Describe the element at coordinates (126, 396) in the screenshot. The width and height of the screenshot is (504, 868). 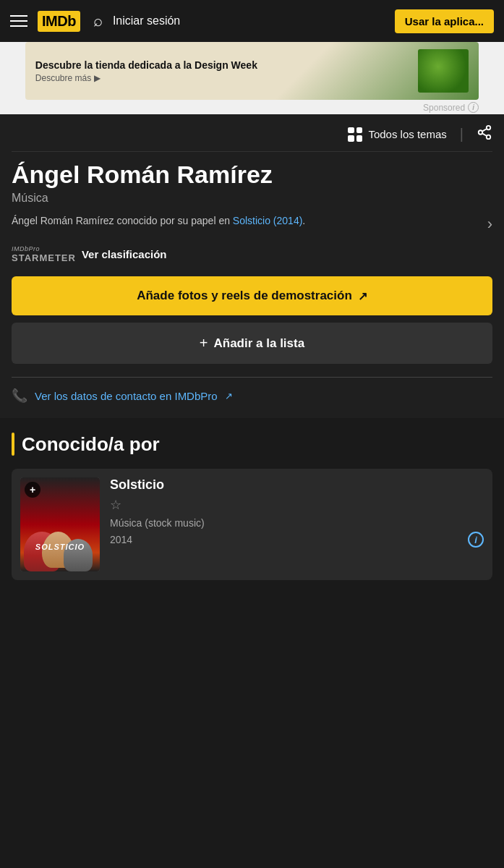
I see `contact-link-label: Ver los datos de contacto en IMDbPro` at that location.